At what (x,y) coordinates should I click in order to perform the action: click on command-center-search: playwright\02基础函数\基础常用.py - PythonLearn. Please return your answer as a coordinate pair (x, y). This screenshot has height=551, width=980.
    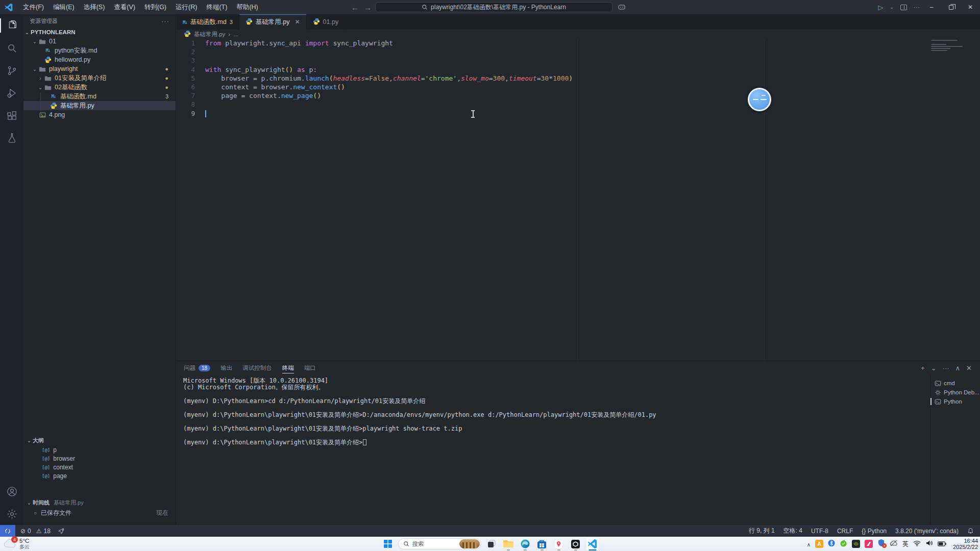
    Looking at the image, I should click on (494, 7).